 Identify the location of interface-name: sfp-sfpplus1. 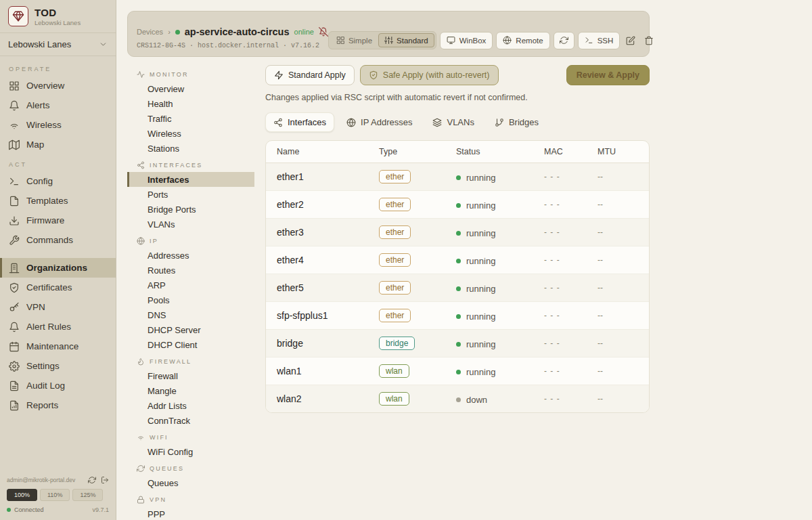
(322, 316).